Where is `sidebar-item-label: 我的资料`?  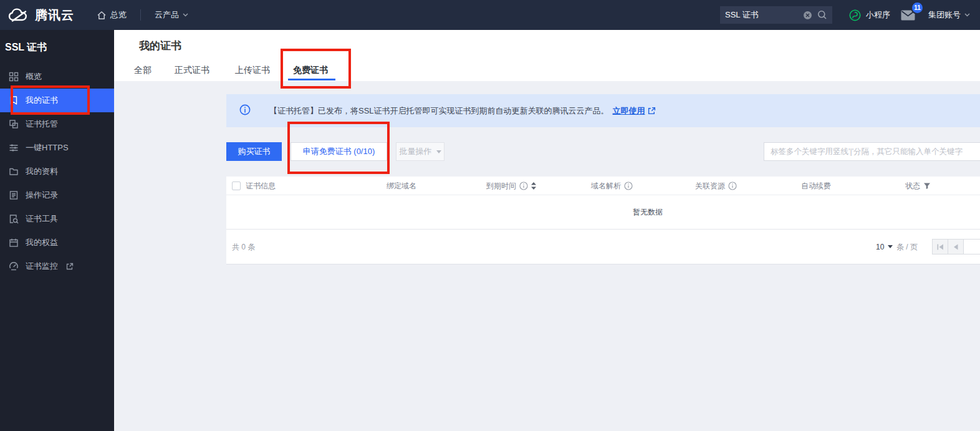 sidebar-item-label: 我的资料 is located at coordinates (42, 172).